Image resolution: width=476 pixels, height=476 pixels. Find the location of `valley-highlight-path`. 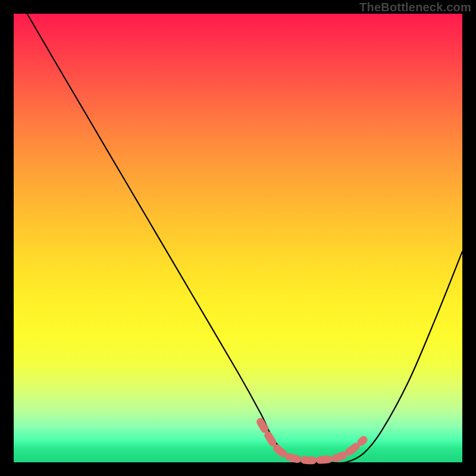

valley-highlight-path is located at coordinates (312, 441).